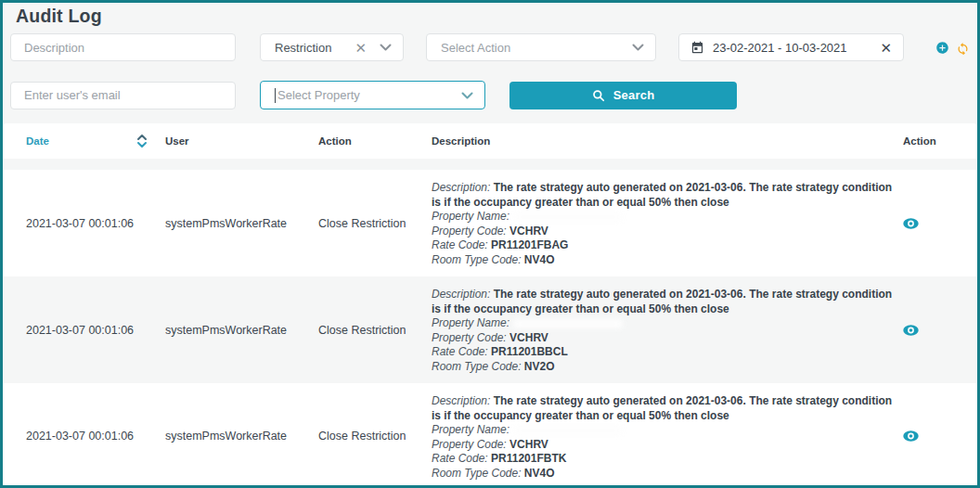 This screenshot has width=980, height=488. Describe the element at coordinates (653, 141) in the screenshot. I see `header-description: Description` at that location.